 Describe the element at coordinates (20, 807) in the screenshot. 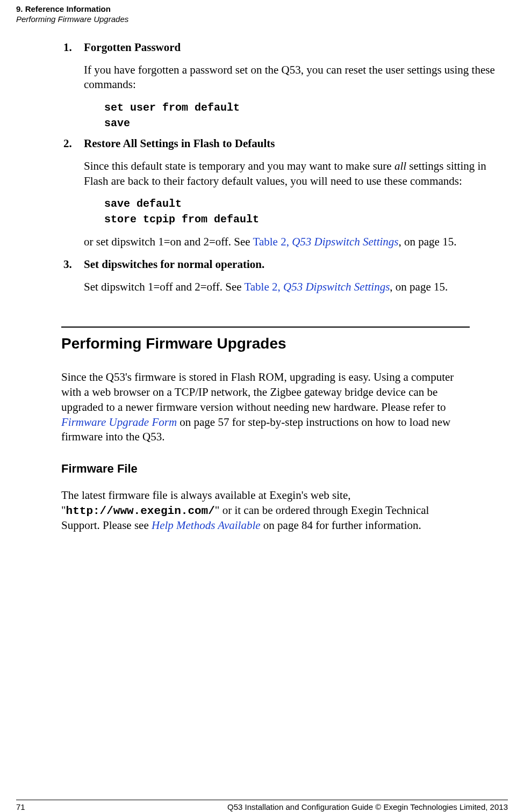

I see `page-number: 71` at that location.